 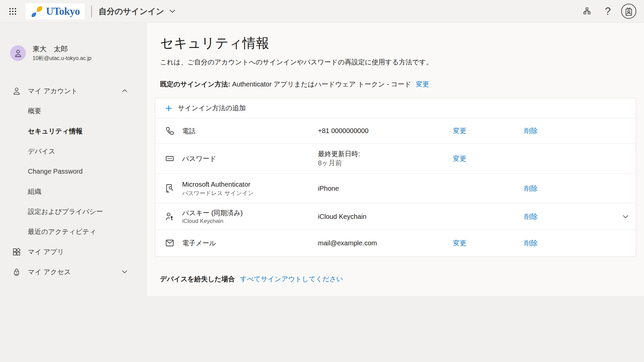 I want to click on sidebar-item-organizations: 組織, so click(x=73, y=191).